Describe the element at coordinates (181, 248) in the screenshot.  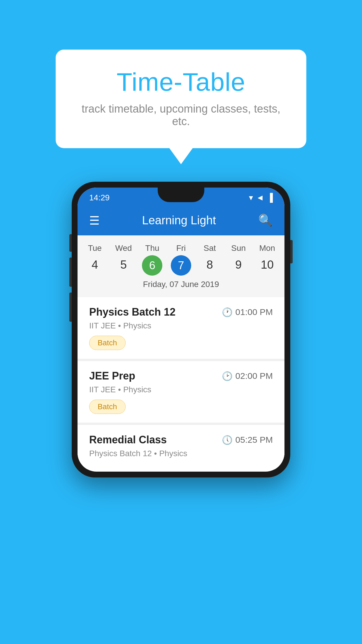
I see `day-fri: Fri` at that location.